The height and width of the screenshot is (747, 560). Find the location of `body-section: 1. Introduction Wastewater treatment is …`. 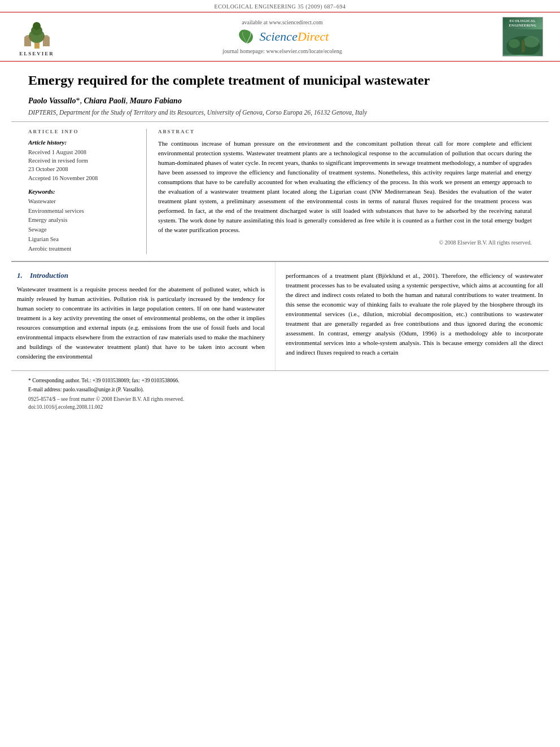

body-section: 1. Introduction Wastewater treatment is … is located at coordinates (280, 316).